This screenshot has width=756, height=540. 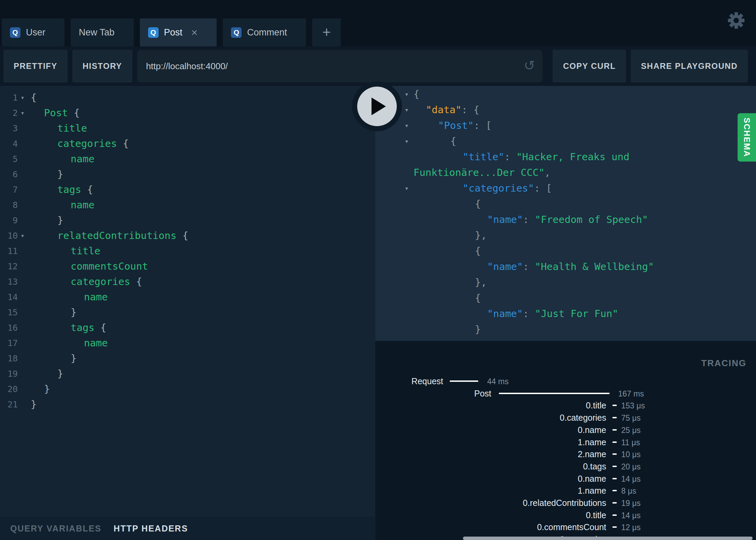 I want to click on json-token: "title", so click(x=483, y=157).